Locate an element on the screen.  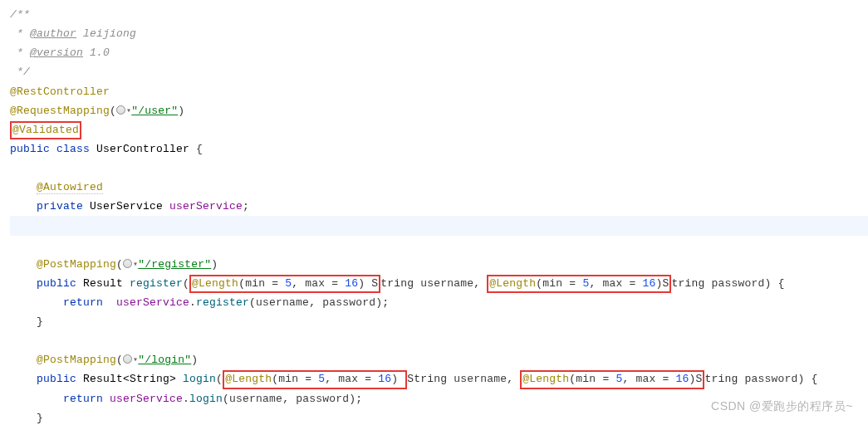
comment-open: /** is located at coordinates (20, 15).